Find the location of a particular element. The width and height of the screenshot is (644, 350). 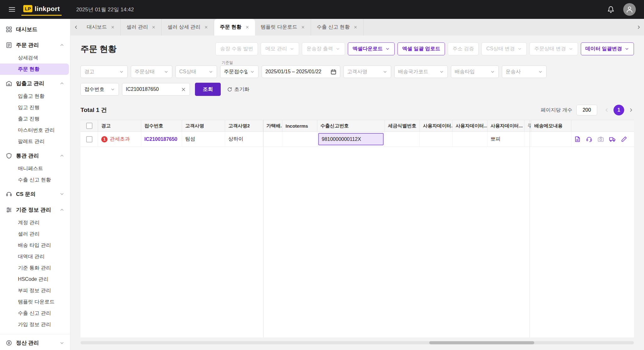

tab: 주문 현황 is located at coordinates (235, 27).